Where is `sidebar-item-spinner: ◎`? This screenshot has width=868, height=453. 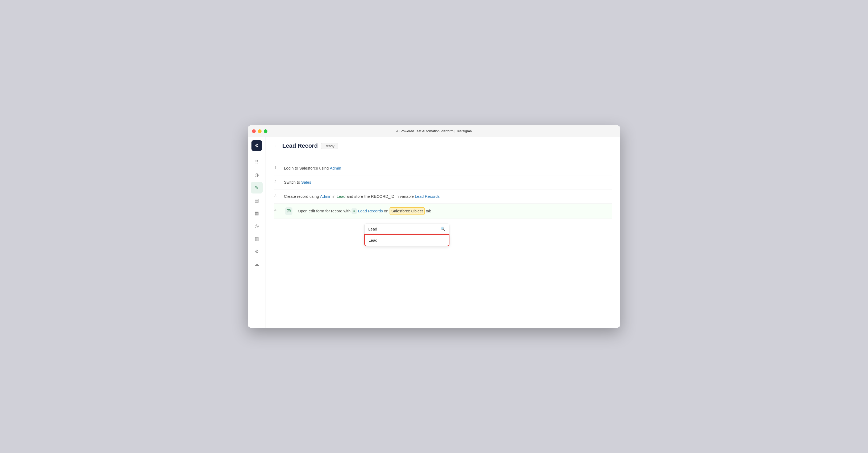 sidebar-item-spinner: ◎ is located at coordinates (257, 226).